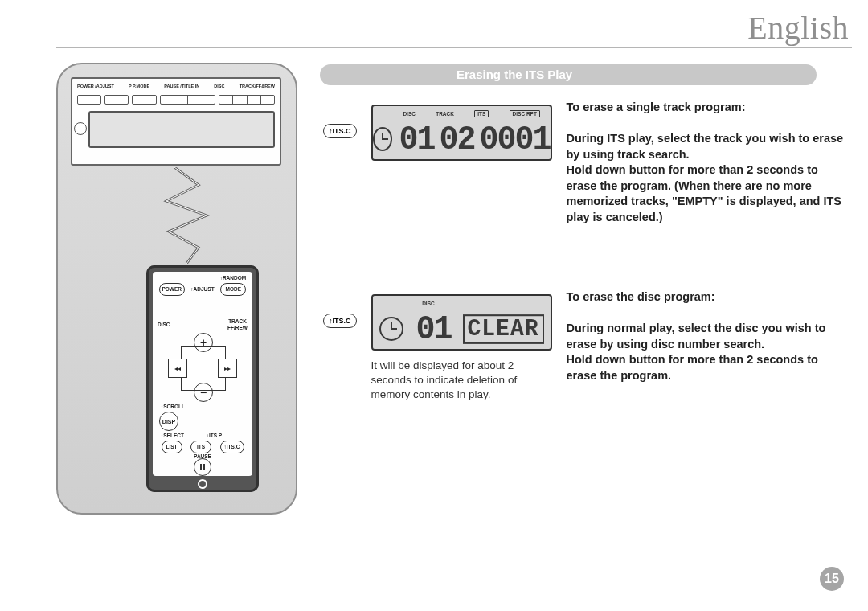  Describe the element at coordinates (832, 579) in the screenshot. I see `page-number: 15` at that location.